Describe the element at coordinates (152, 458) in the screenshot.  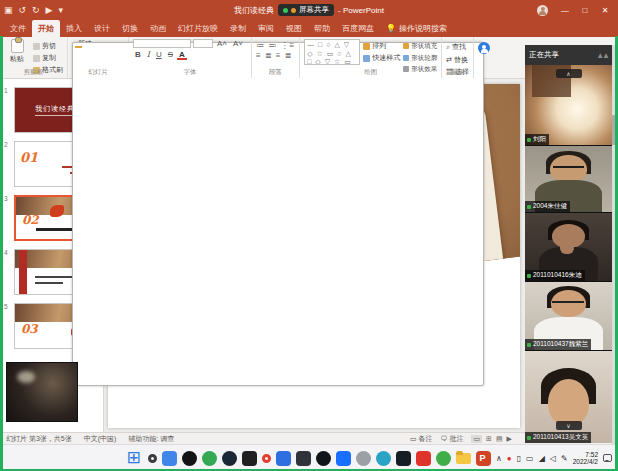
I see `search-icon` at that location.